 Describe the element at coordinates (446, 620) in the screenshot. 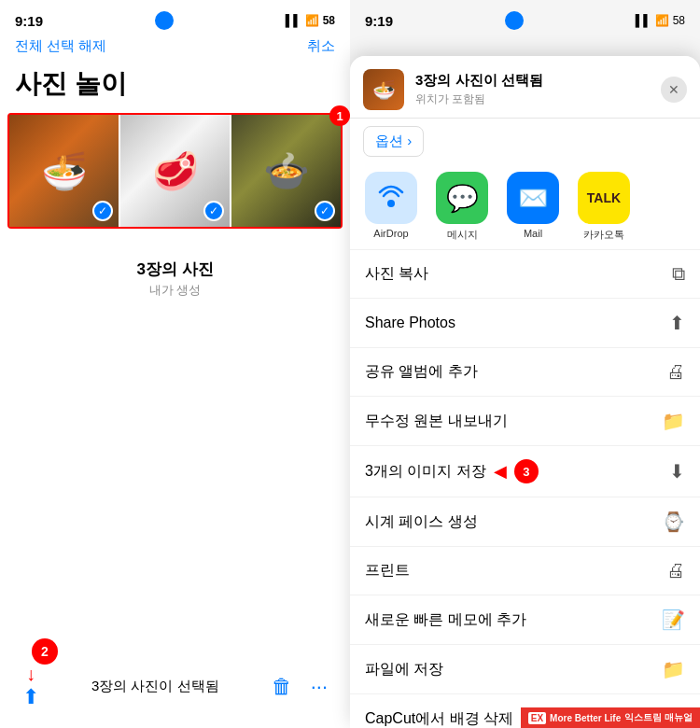

I see `memo-label: 새로운 빠른 메모에 추가` at that location.